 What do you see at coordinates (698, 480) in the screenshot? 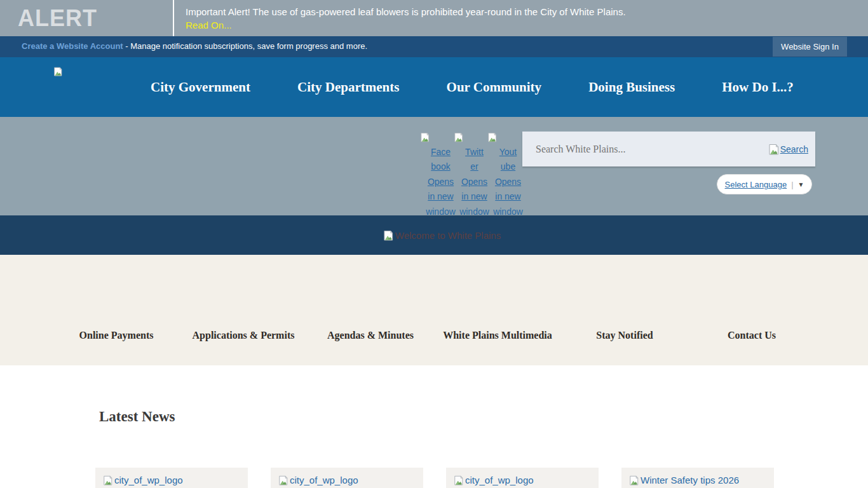
I see `news-card-image-link: Winter Safety tips 2026` at bounding box center [698, 480].